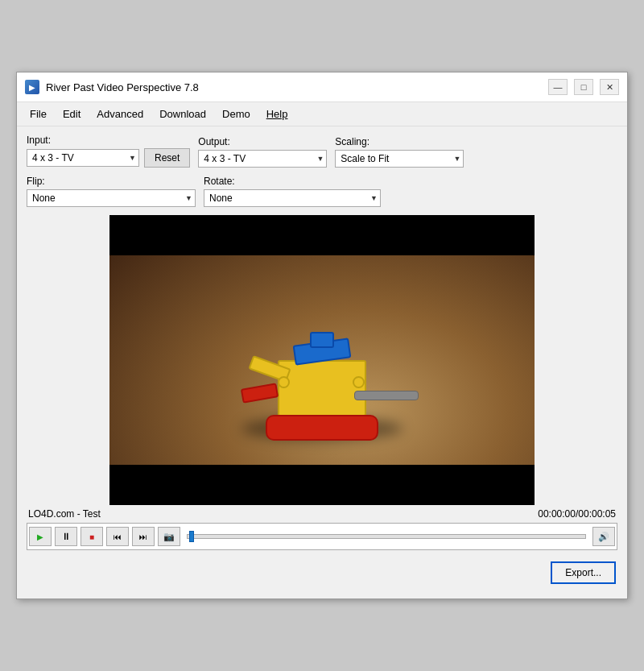 Image resolution: width=644 pixels, height=671 pixels. What do you see at coordinates (64, 514) in the screenshot?
I see `status-left: LO4D.com - Test` at bounding box center [64, 514].